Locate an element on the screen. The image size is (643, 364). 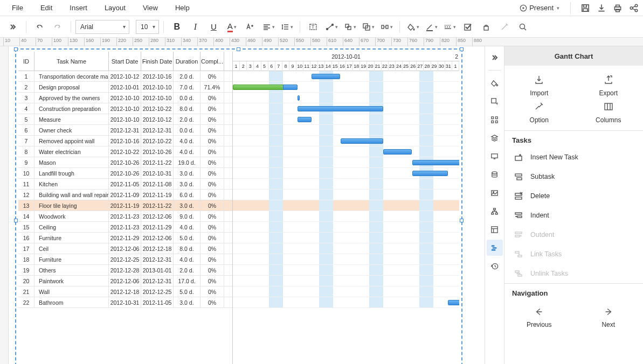
share-icon is located at coordinates (634, 8).